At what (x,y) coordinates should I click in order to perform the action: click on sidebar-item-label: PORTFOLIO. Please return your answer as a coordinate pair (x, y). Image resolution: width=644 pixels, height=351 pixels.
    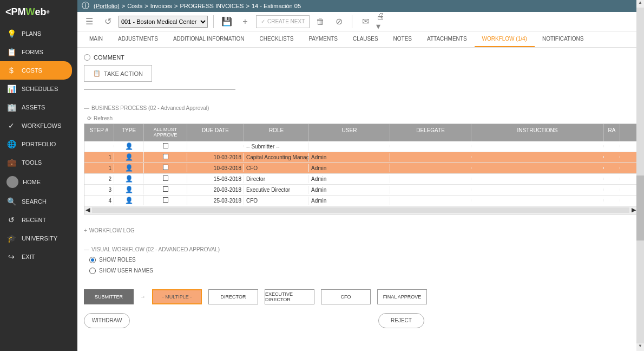
    Looking at the image, I should click on (39, 144).